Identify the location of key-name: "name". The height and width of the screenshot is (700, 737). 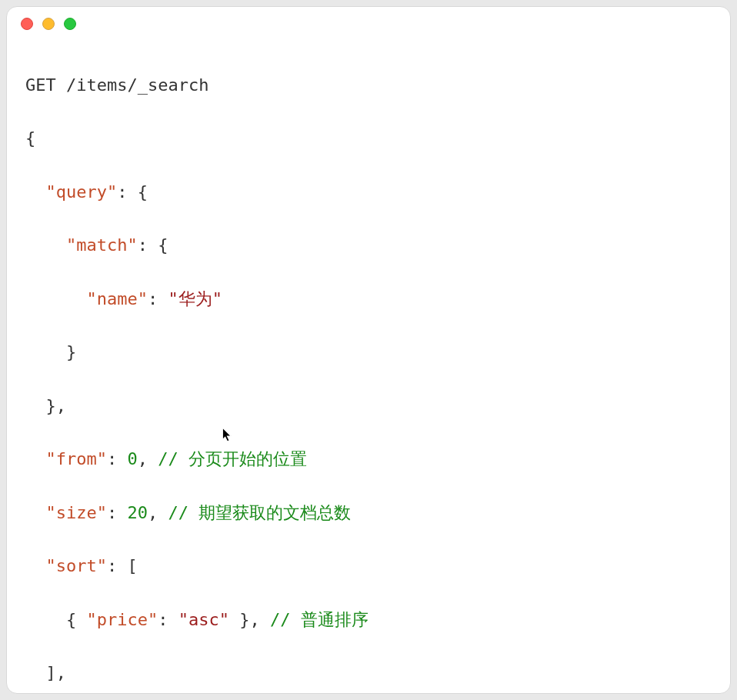
(117, 298).